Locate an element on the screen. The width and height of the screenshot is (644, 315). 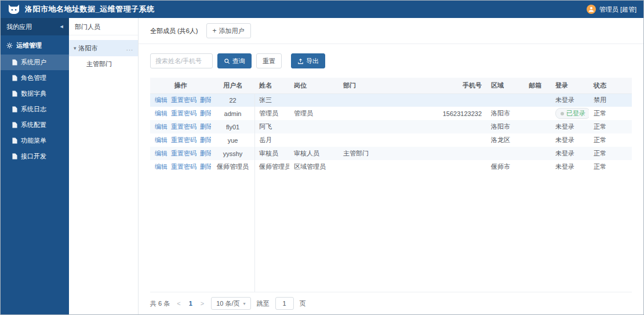
search-input is located at coordinates (181, 61).